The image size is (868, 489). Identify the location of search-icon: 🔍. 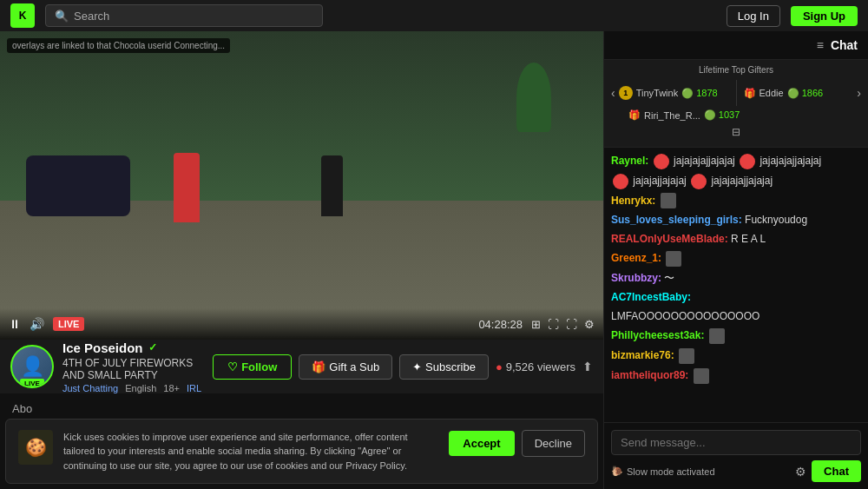
(62, 16).